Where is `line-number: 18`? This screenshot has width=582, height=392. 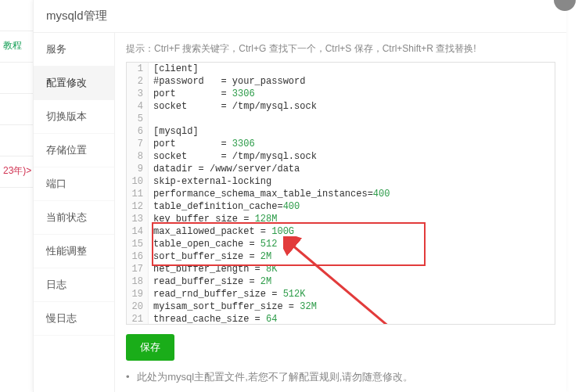
line-number: 18 is located at coordinates (138, 282).